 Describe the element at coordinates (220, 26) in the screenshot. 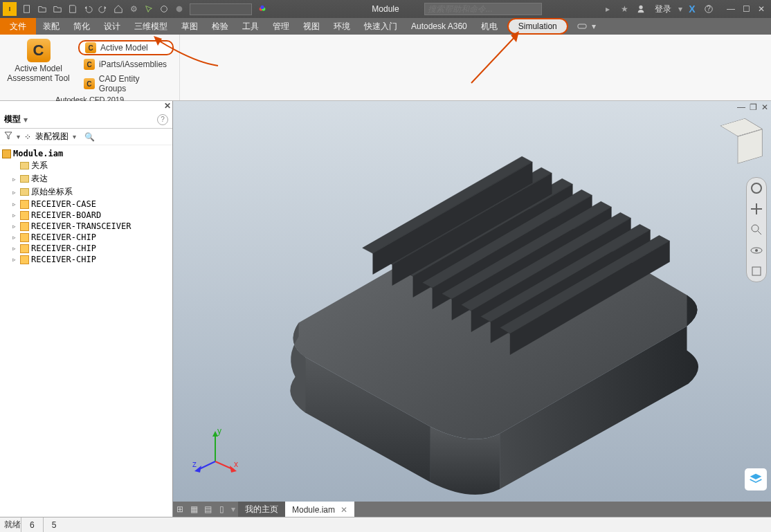

I see `menu-inspect: 检验` at that location.